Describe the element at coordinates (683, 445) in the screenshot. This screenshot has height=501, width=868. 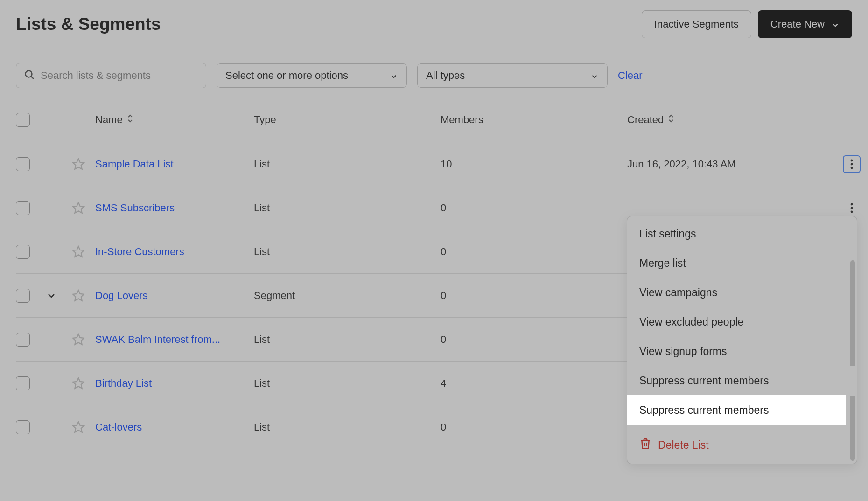
I see `menu-item-delete-label: Delete List` at that location.